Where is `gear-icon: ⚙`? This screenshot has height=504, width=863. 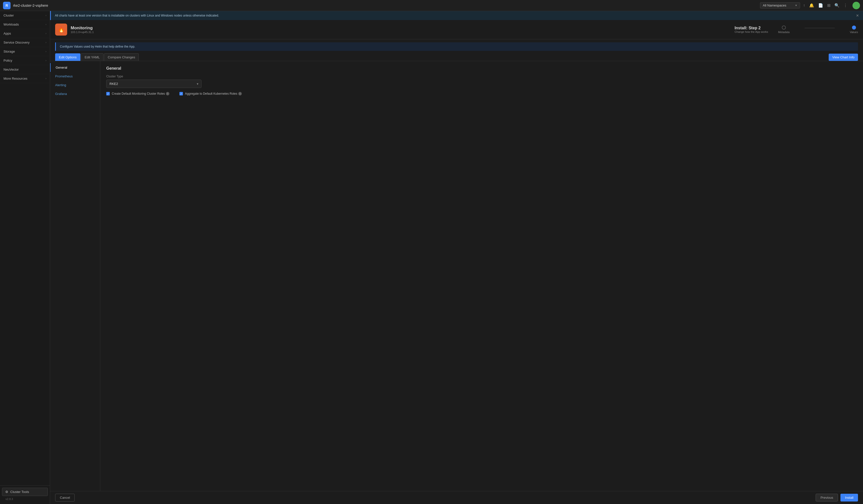
gear-icon: ⚙ is located at coordinates (7, 492).